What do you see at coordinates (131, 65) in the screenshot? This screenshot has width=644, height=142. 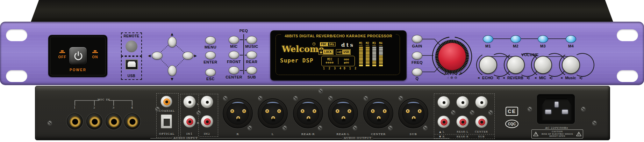 I see `usb-port` at bounding box center [131, 65].